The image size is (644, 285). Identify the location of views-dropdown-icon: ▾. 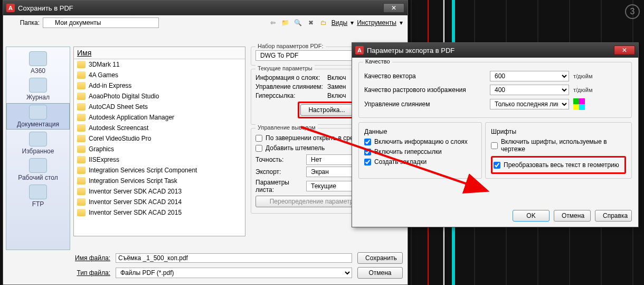
(352, 23).